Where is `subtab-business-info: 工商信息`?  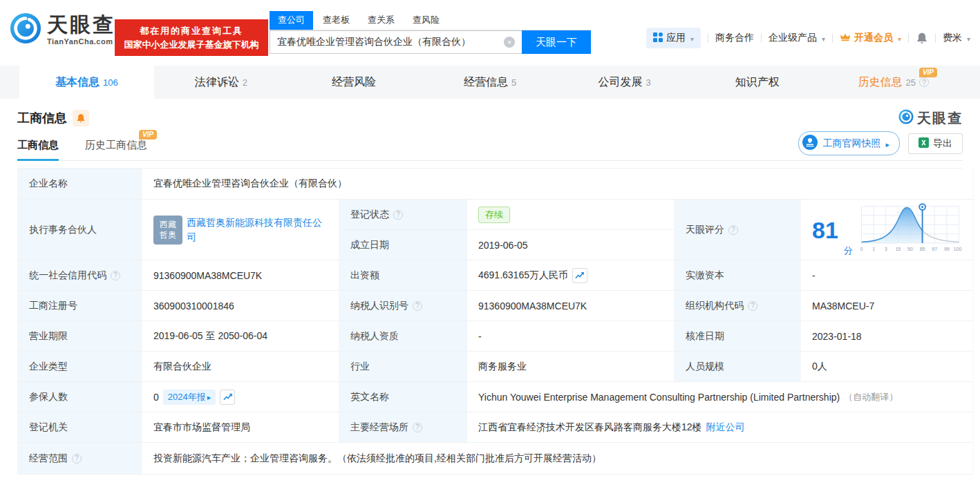
subtab-business-info: 工商信息 is located at coordinates (38, 149).